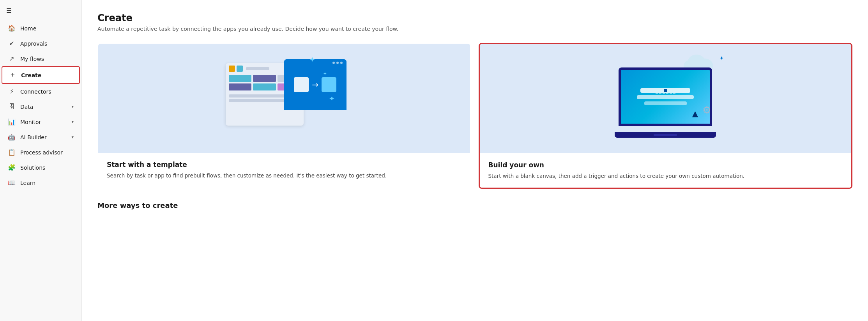 The width and height of the screenshot is (868, 321). I want to click on cursor-icon: ▲, so click(695, 114).